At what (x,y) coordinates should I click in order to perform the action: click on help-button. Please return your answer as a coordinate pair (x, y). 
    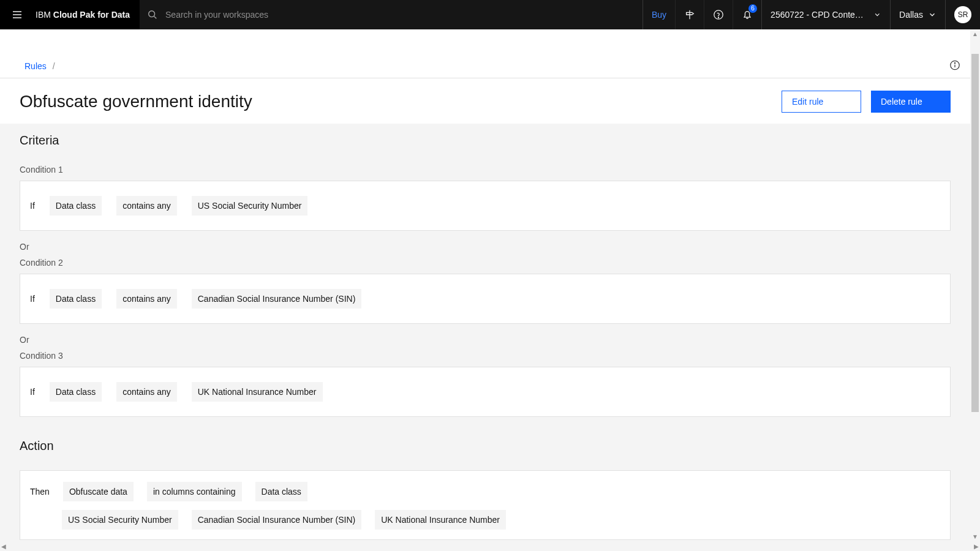
    Looking at the image, I should click on (718, 15).